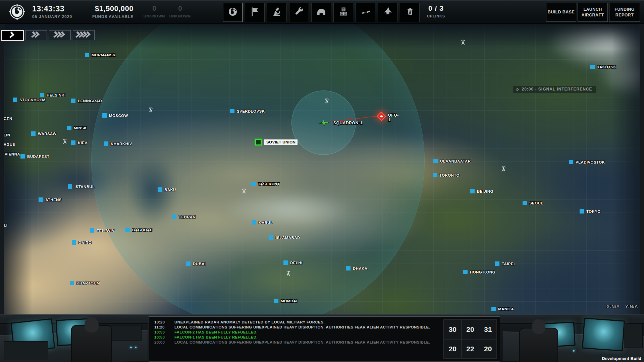 The image size is (644, 362). I want to click on funds-value: $1,500,000, so click(108, 9).